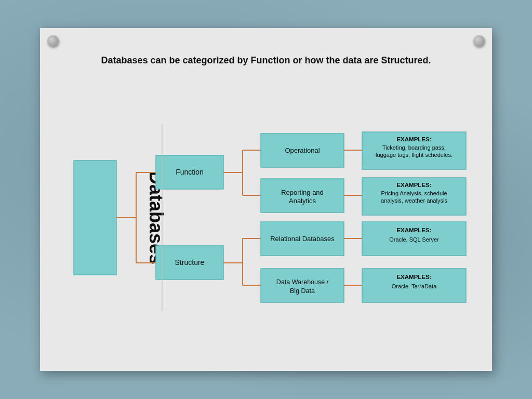 This screenshot has width=532, height=399. What do you see at coordinates (190, 172) in the screenshot?
I see `function-label: Function` at bounding box center [190, 172].